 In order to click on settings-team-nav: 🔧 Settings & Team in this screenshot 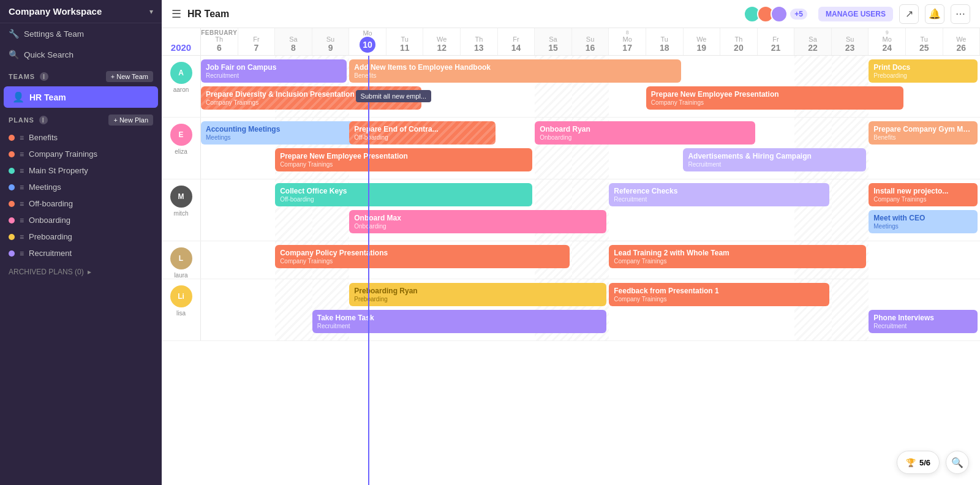, I will do `click(81, 34)`.